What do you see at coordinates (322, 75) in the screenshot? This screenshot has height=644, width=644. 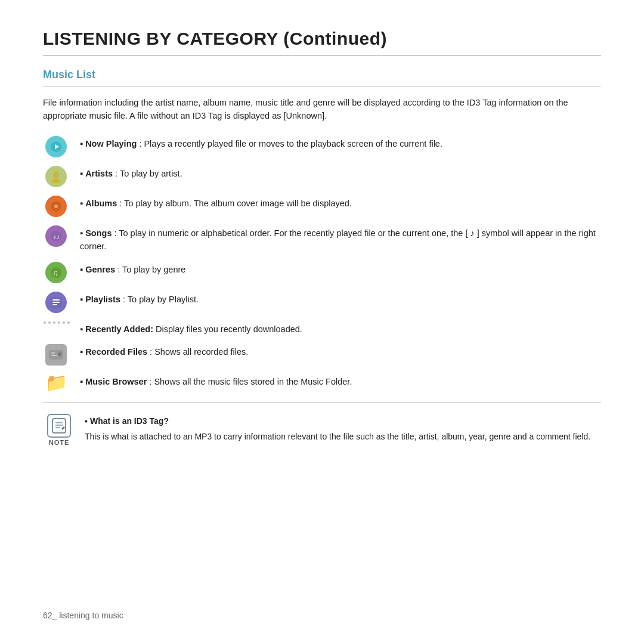 I see `section-title: Music List` at bounding box center [322, 75].